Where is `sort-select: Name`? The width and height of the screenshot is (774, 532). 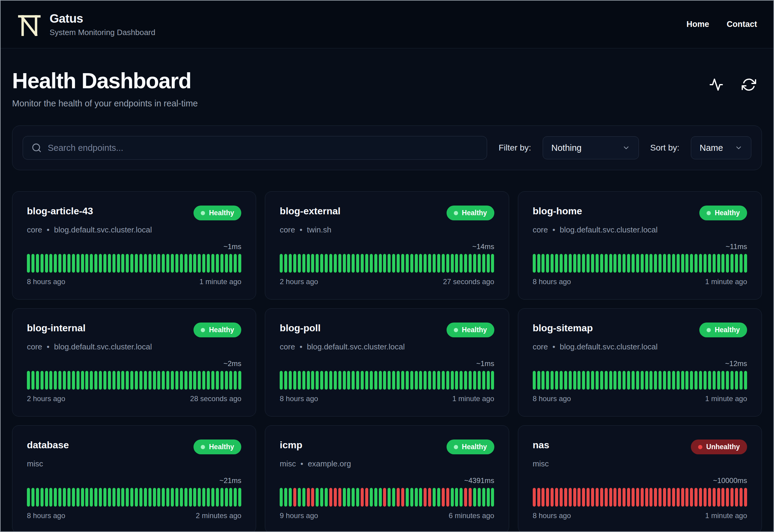 sort-select: Name is located at coordinates (721, 148).